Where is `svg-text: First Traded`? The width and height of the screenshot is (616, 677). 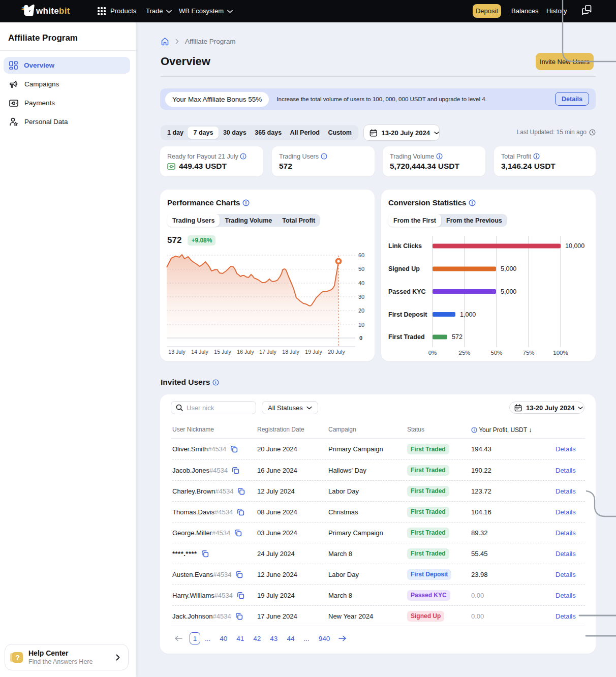 svg-text: First Traded is located at coordinates (407, 337).